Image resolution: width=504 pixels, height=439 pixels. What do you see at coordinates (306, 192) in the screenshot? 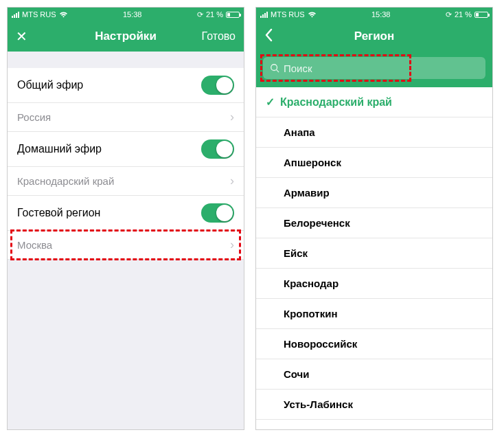
I see `city-label: Армавир` at bounding box center [306, 192].